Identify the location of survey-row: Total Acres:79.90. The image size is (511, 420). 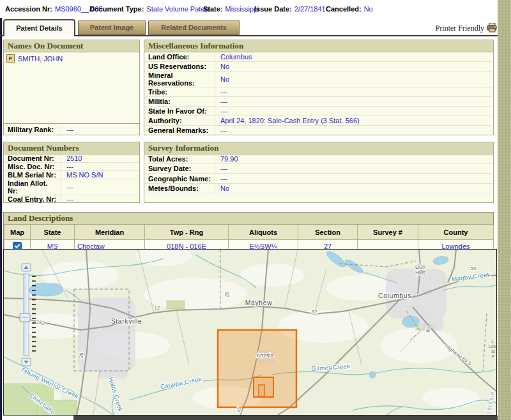
(319, 159).